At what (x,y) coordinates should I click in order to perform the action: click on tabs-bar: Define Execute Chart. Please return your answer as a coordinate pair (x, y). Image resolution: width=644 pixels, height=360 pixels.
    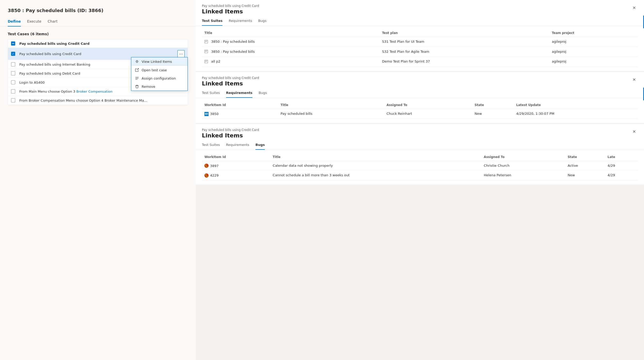
    Looking at the image, I should click on (98, 22).